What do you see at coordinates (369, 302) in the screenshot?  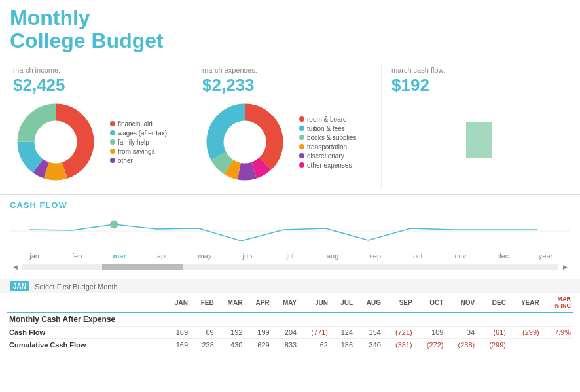 I see `col-header-aug: AUG` at bounding box center [369, 302].